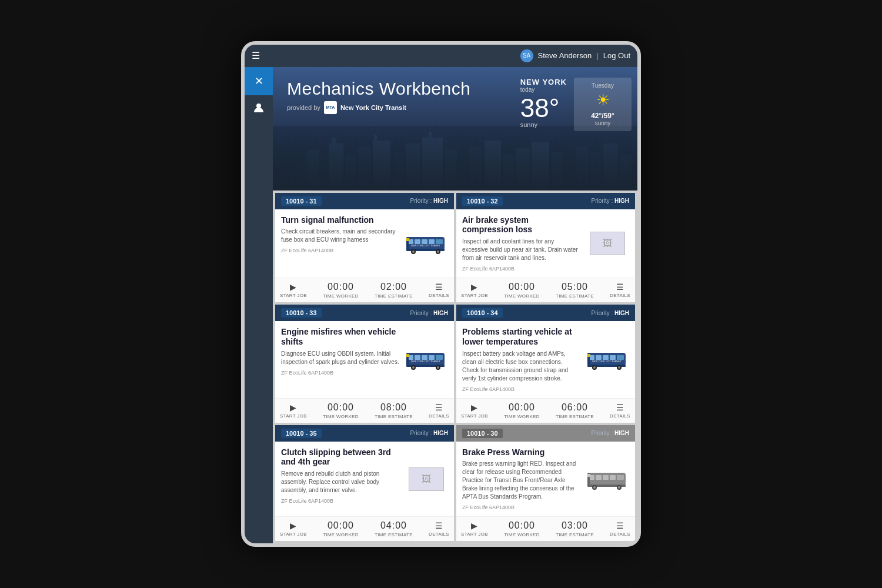 The height and width of the screenshot is (588, 882). Describe the element at coordinates (521, 480) in the screenshot. I see `job-description: Brake press warning light RED. Inspect a…` at that location.